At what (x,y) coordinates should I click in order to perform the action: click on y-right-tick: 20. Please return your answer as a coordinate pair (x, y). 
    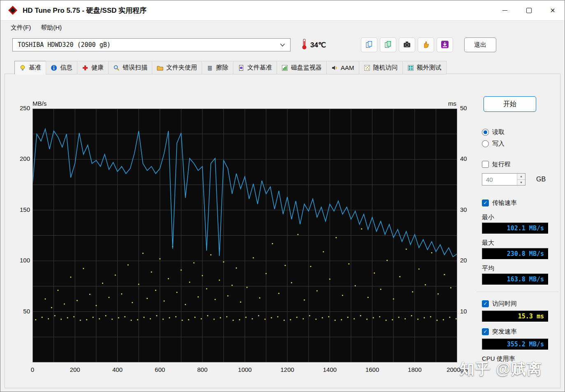
    Looking at the image, I should click on (467, 260).